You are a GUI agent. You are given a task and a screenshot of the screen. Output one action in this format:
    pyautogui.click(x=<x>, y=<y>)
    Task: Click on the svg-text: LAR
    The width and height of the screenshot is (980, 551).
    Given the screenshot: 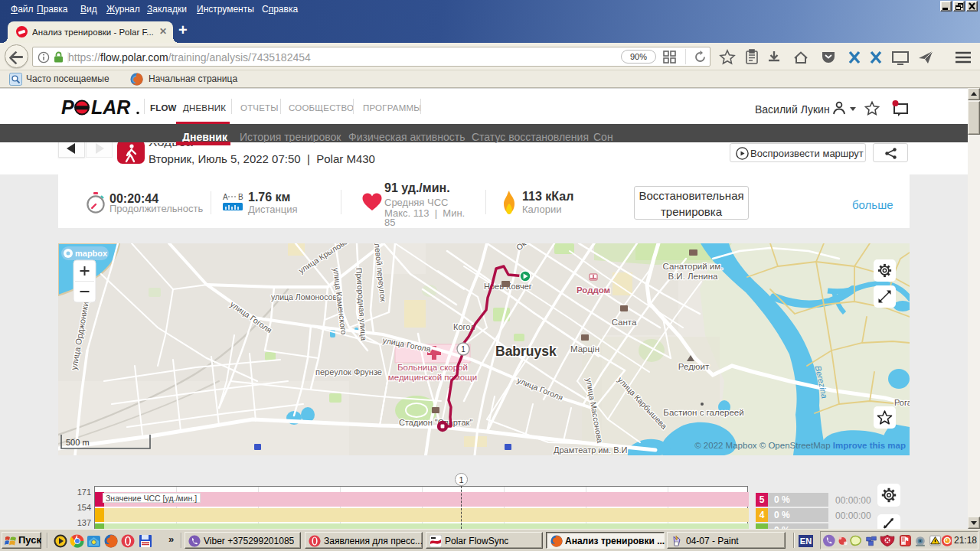 What is the action you would take?
    pyautogui.click(x=110, y=108)
    